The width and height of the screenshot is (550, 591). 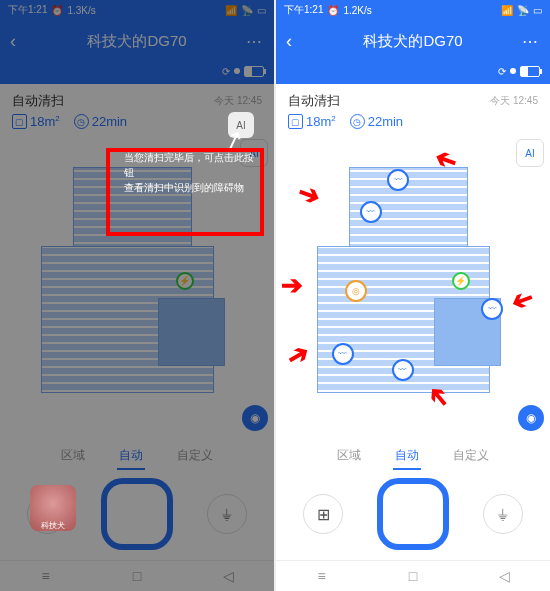 I want to click on net-speed: 1.2K/s, so click(x=357, y=10).